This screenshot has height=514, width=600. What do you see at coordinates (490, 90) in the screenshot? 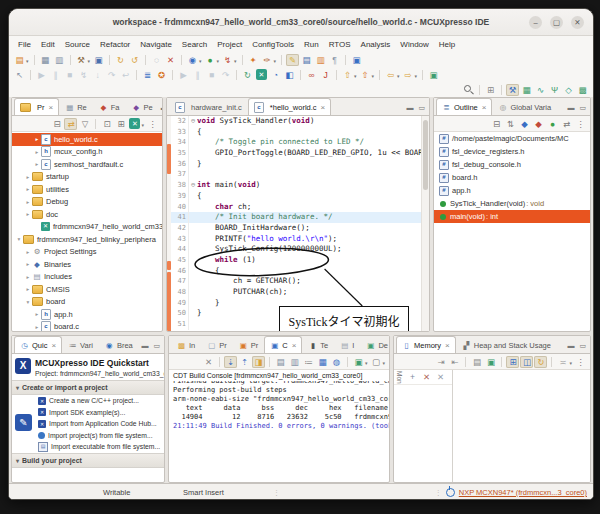
I see `open-perspective-icon: ⊞` at bounding box center [490, 90].